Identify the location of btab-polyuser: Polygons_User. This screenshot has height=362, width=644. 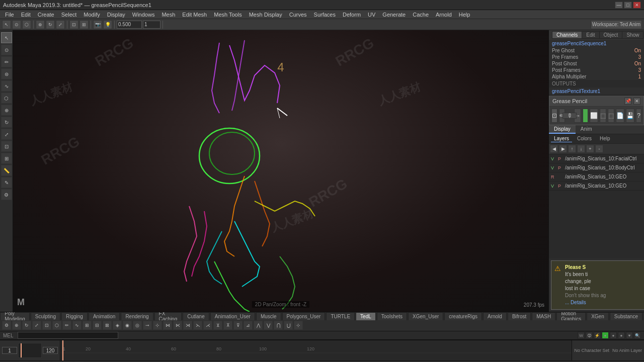
(304, 316).